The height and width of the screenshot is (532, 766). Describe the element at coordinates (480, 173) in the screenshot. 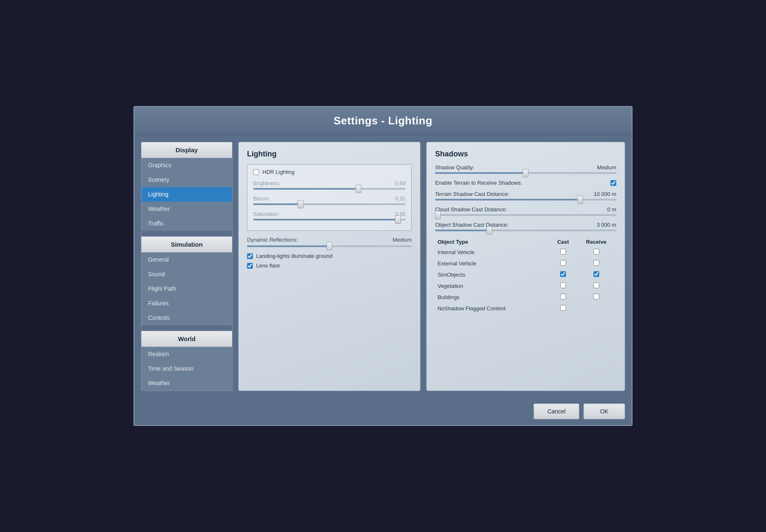

I see `shadow-quality-fill` at that location.